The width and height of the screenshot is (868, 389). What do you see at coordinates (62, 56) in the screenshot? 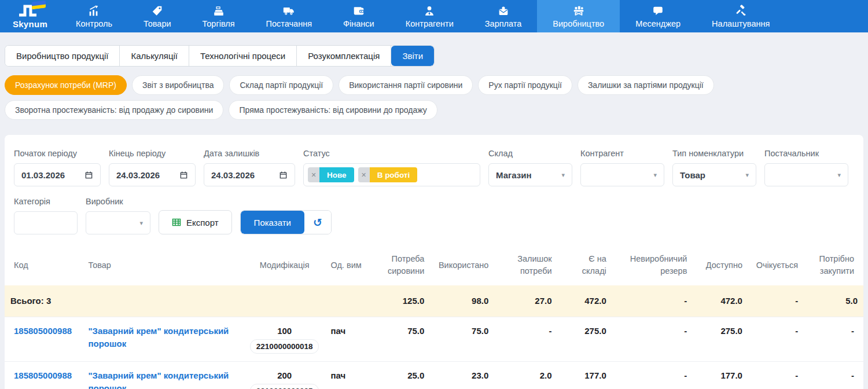
I see `tab-production-of-products: Виробництво продукції` at bounding box center [62, 56].